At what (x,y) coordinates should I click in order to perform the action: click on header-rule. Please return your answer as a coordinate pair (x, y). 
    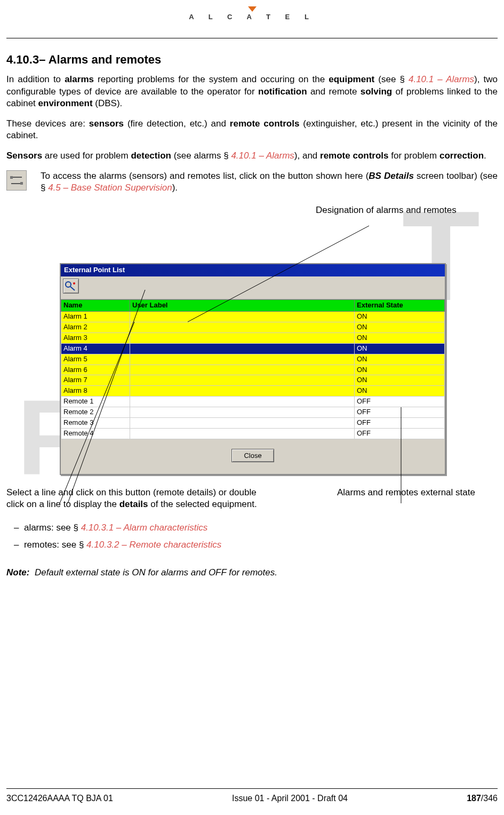
    Looking at the image, I should click on (252, 38).